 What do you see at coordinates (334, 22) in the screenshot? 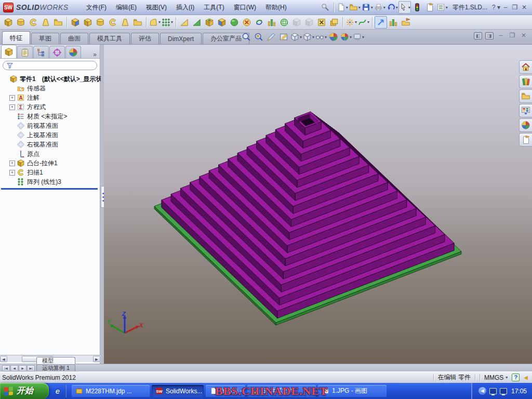
I see `split-button` at bounding box center [334, 22].